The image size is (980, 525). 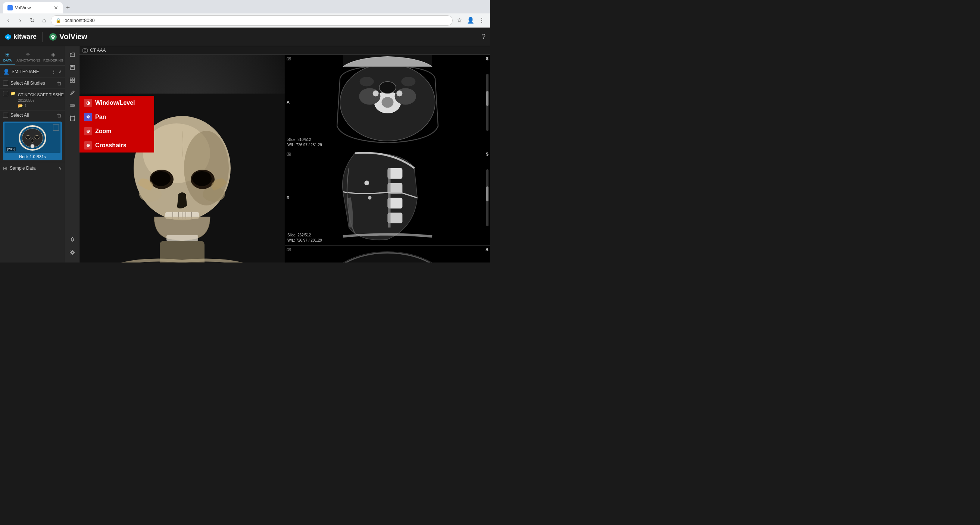 I want to click on save-icon, so click(x=72, y=68).